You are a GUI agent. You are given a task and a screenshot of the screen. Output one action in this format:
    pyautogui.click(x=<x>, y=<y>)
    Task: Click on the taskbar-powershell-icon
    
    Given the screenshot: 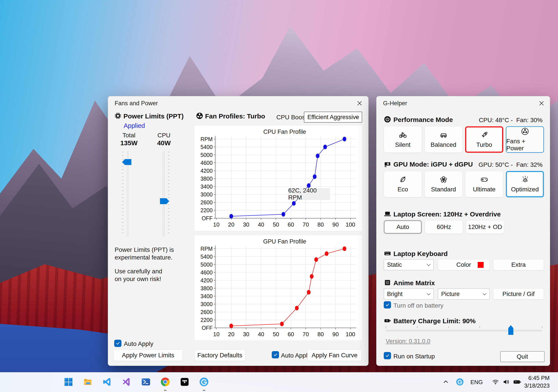 What is the action you would take?
    pyautogui.click(x=146, y=382)
    